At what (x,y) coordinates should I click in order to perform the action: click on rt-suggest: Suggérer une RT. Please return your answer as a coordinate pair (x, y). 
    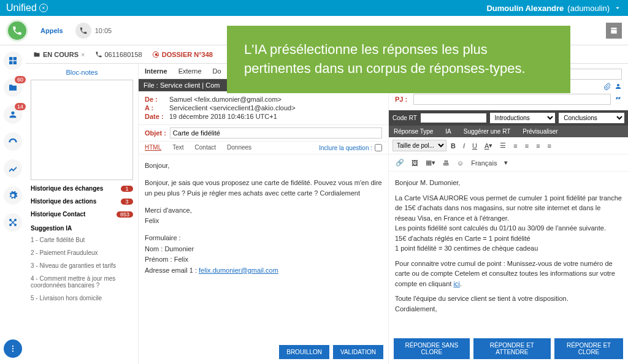
    Looking at the image, I should click on (487, 131).